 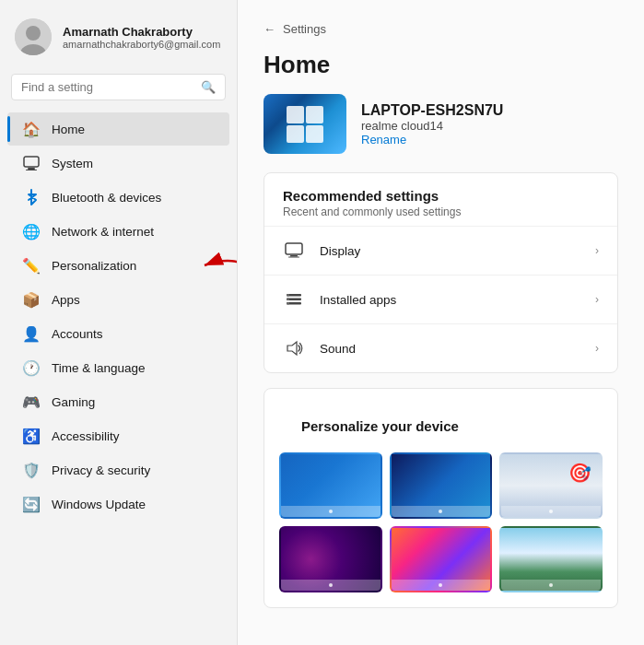 I want to click on wallpaper-grid: 🎯, so click(x=440, y=530).